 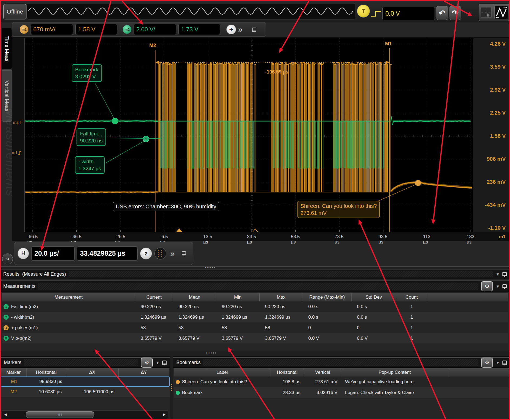 What do you see at coordinates (195, 297) in the screenshot?
I see `column-header: Mean` at bounding box center [195, 297].